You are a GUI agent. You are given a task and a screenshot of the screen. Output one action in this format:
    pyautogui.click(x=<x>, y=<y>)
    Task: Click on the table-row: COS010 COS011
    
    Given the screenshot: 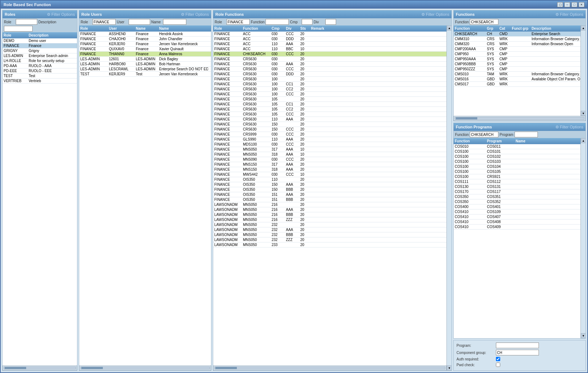 What is the action you would take?
    pyautogui.click(x=517, y=147)
    